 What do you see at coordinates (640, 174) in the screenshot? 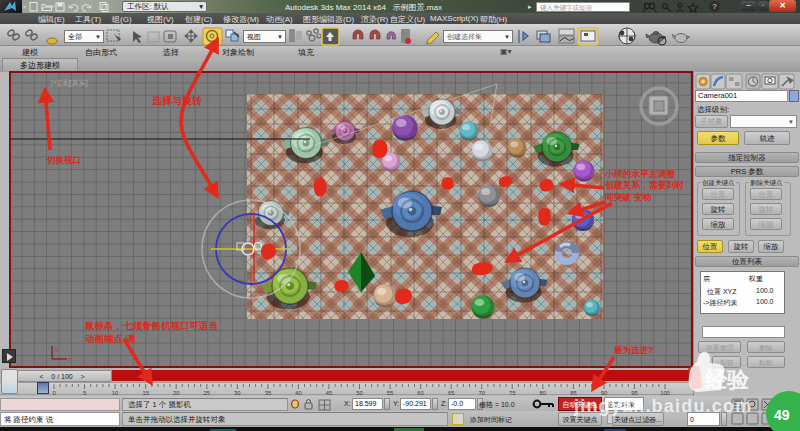
I see `svg-text: 小球的水平左调整` at bounding box center [640, 174].